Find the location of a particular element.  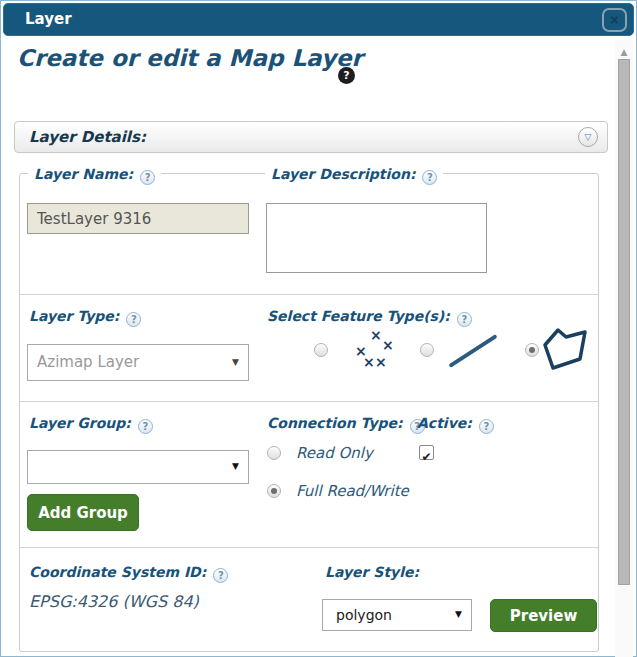

line-icon is located at coordinates (473, 351).